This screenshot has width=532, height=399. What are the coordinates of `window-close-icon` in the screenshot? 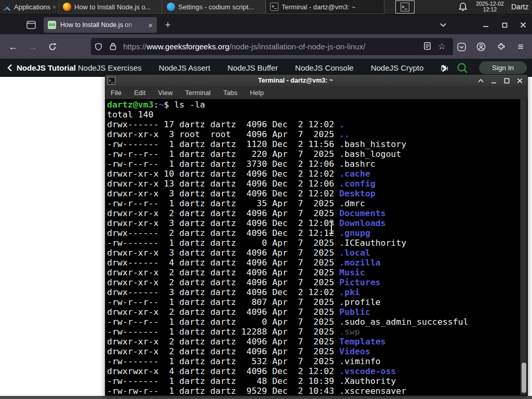 It's located at (523, 25).